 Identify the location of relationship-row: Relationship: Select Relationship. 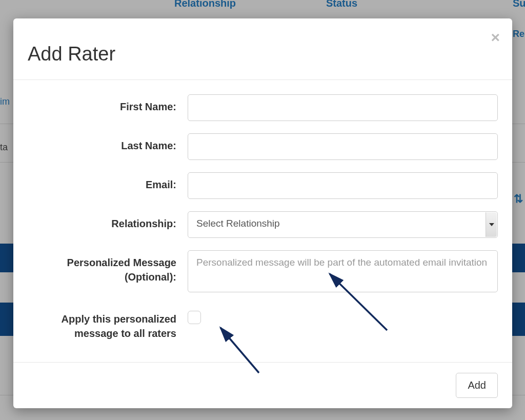
(262, 225).